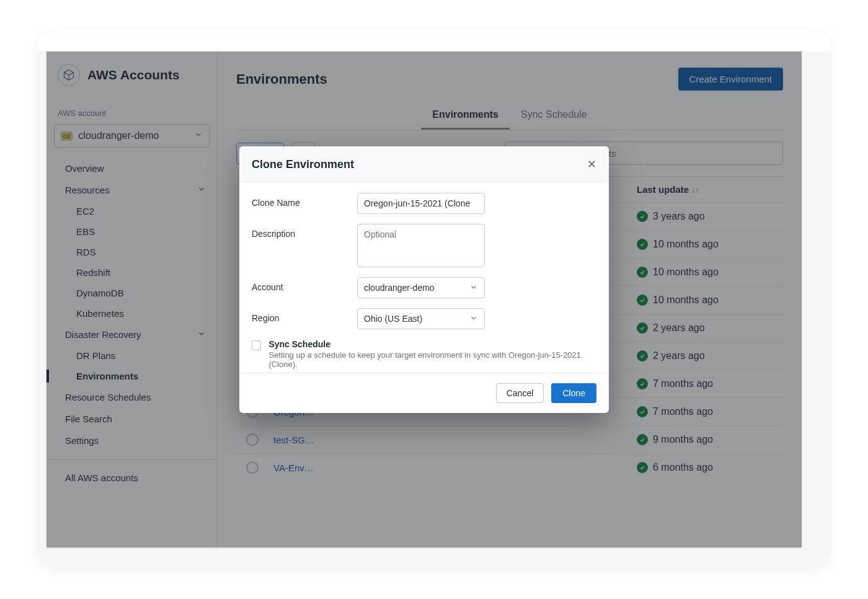  What do you see at coordinates (304, 285) in the screenshot?
I see `label-account: Account` at bounding box center [304, 285].